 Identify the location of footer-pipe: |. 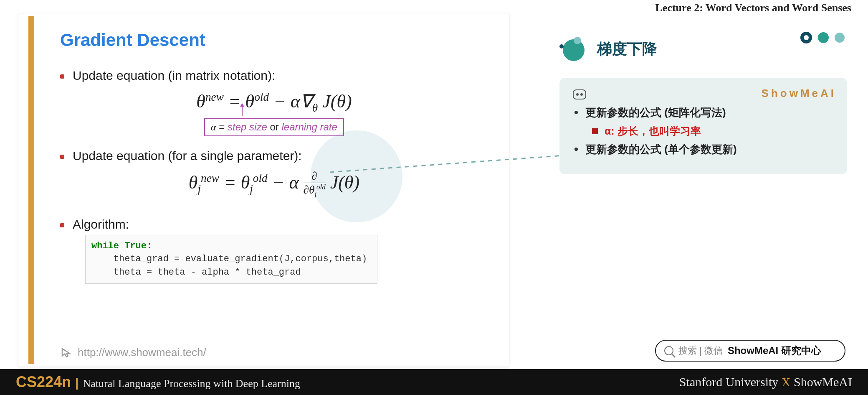
(77, 383).